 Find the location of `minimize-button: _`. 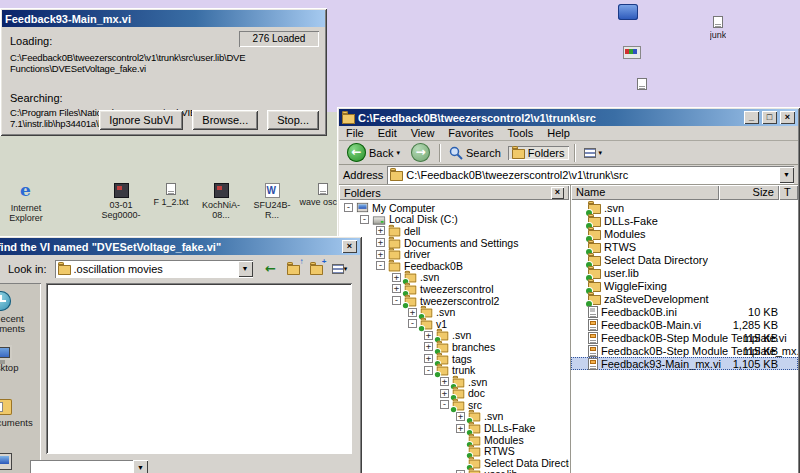

minimize-button: _ is located at coordinates (752, 118).